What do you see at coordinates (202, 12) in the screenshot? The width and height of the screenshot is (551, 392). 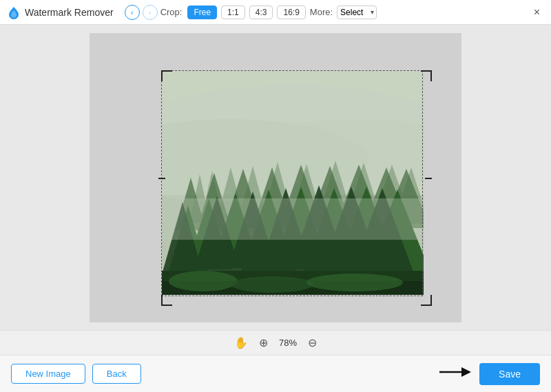 I see `crop-free-button: Free` at bounding box center [202, 12].